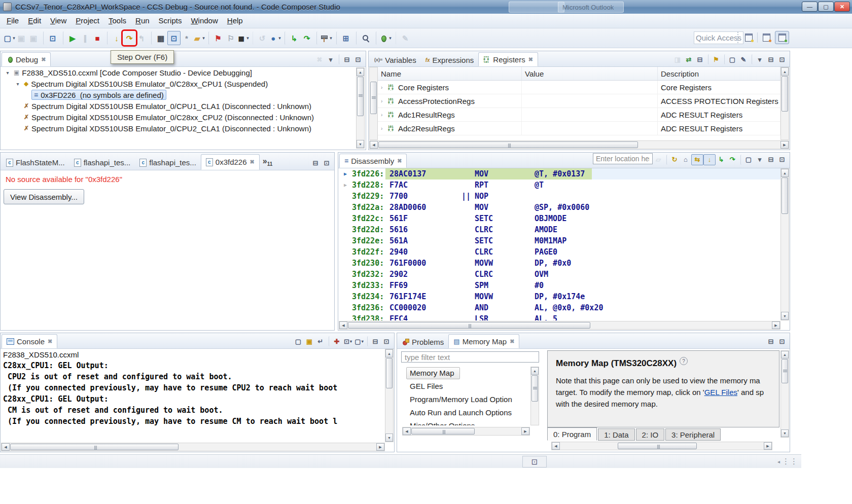  Describe the element at coordinates (579, 74) in the screenshot. I see `registers-table-header: Name Value Description` at that location.